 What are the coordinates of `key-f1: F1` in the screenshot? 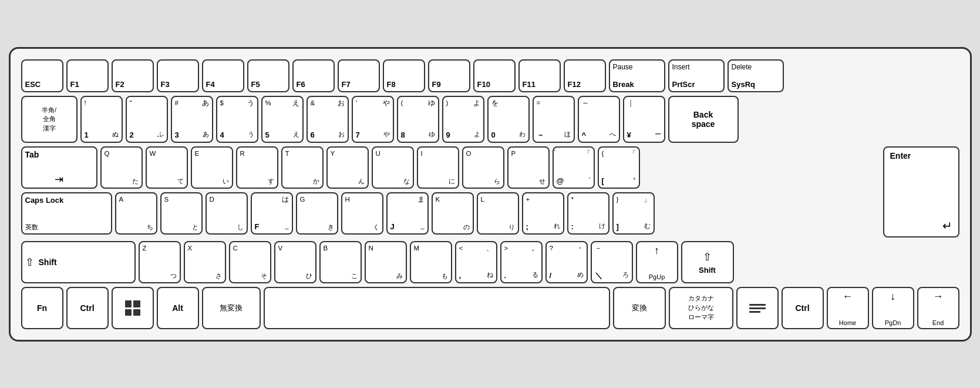 It's located at (87, 76).